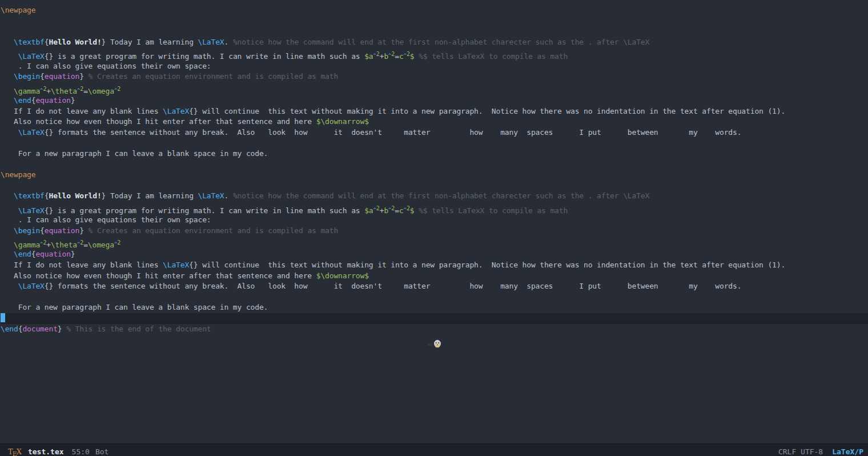  I want to click on major-mode-name: LaTeX/P, so click(847, 451).